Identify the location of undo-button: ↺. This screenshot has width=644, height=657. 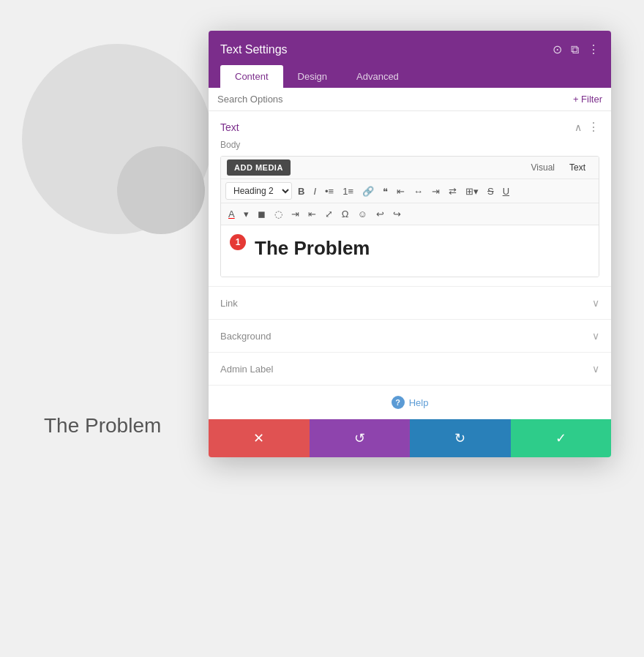
(360, 438).